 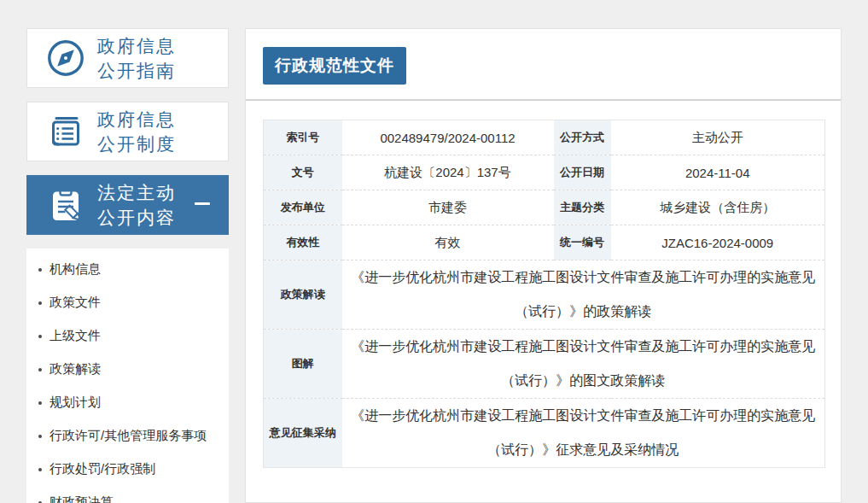 What do you see at coordinates (137, 193) in the screenshot?
I see `card-label-line1: 法定主动` at bounding box center [137, 193].